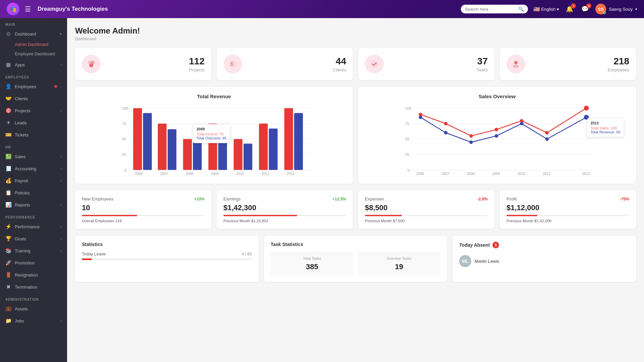  I want to click on total-tasks-value: 385, so click(312, 267).